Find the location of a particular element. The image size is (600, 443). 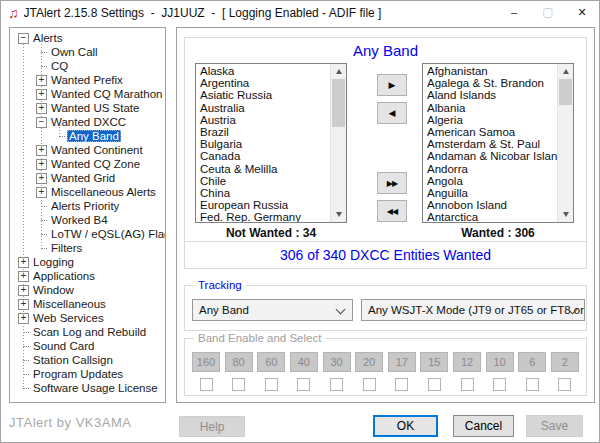

tree-item-lotw-eqsl-ag-flags: LoTW / eQSL(AG) Flags is located at coordinates (88, 234).